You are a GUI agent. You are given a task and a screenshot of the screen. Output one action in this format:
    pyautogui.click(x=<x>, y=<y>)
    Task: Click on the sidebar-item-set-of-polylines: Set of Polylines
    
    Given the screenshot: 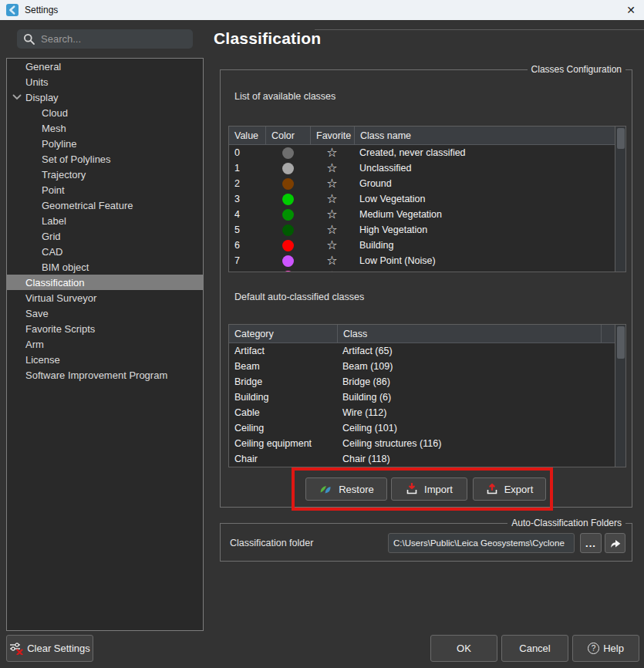 What is the action you would take?
    pyautogui.click(x=105, y=159)
    